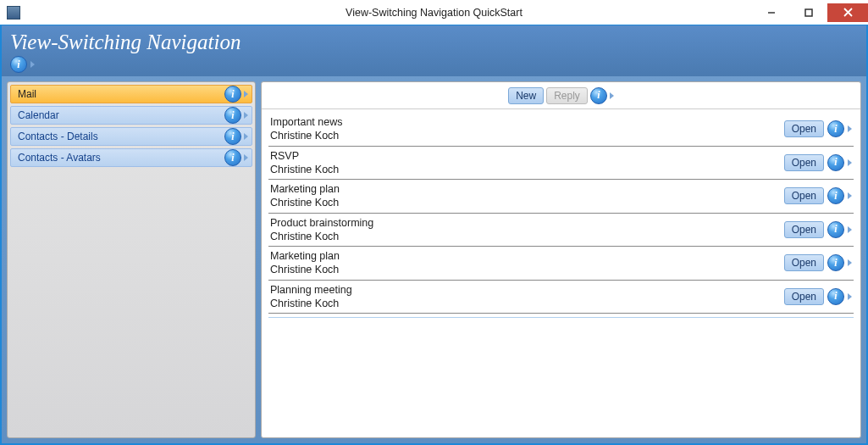 This screenshot has height=445, width=868. What do you see at coordinates (131, 158) in the screenshot?
I see `sidebar-item: Contacts - Avatarsi` at bounding box center [131, 158].